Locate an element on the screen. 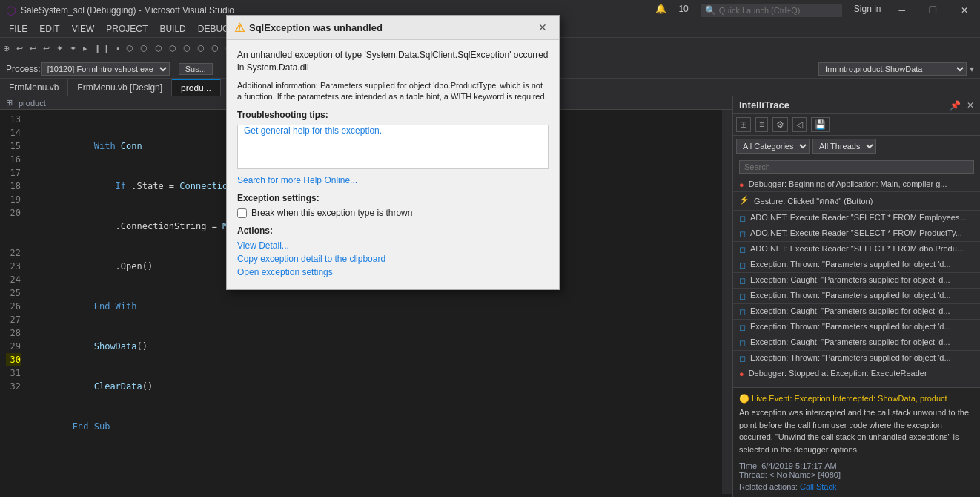 Image resolution: width=980 pixels, height=497 pixels. close-button: ✕ is located at coordinates (964, 10).